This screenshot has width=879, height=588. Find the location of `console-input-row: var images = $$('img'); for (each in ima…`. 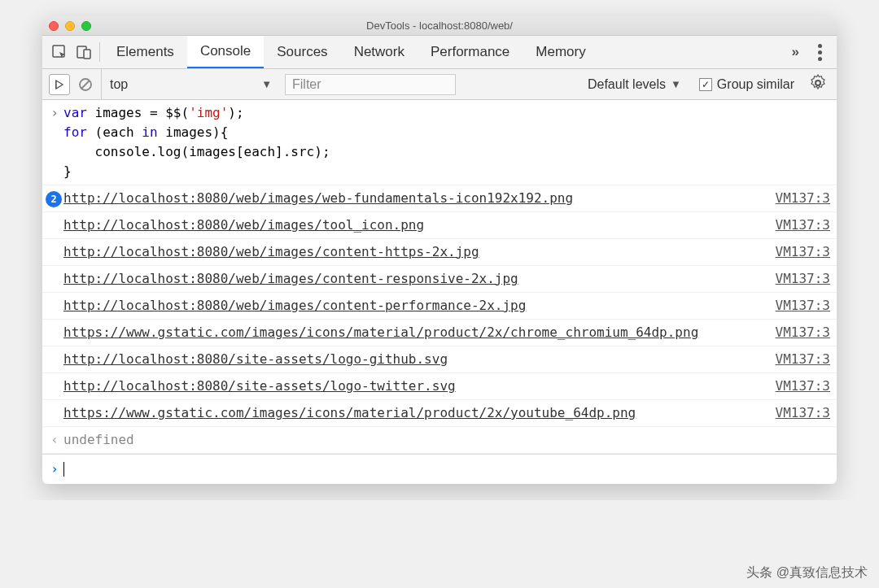

console-input-row: var images = $$('img'); for (each in ima… is located at coordinates (440, 143).